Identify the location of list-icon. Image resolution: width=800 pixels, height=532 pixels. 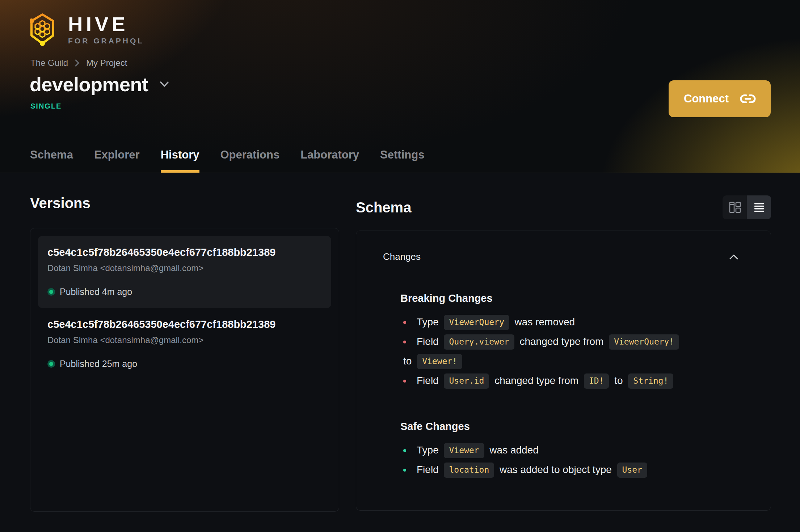
(759, 207).